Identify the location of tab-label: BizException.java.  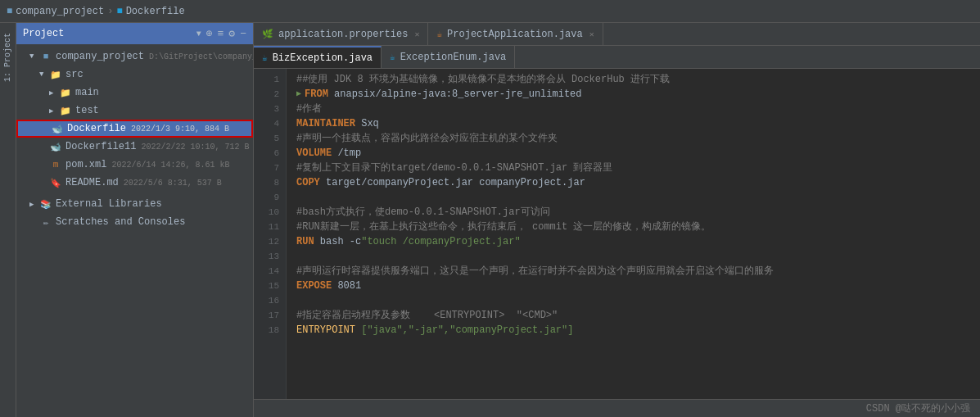
(323, 58).